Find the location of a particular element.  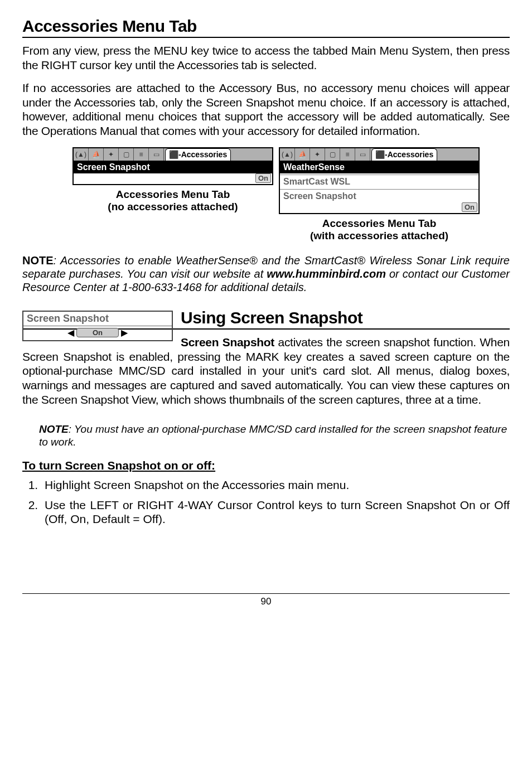

figure-no-accessories: (▲) ⛵ ✦ ▢ ≡ ▭ ⬛- Accessories Screen Snap… is located at coordinates (173, 181).